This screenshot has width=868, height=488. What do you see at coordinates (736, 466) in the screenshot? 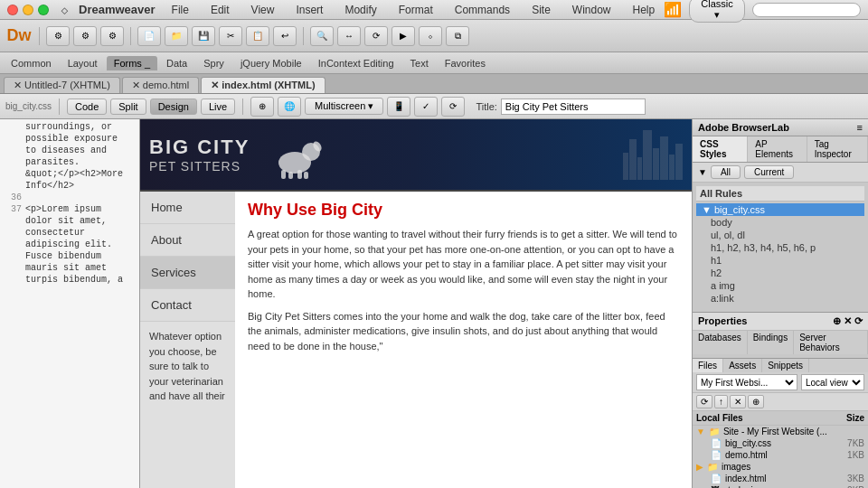
I see `file-label: images` at bounding box center [736, 466].